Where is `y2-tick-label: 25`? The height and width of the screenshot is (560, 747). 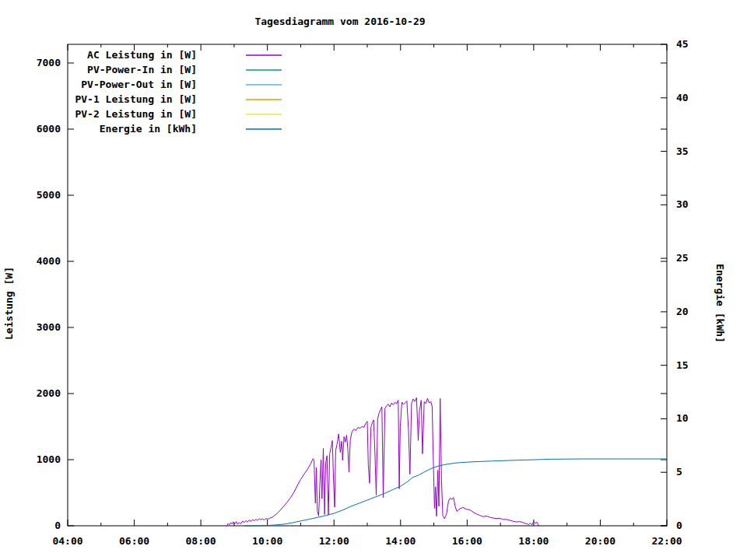
y2-tick-label: 25 is located at coordinates (682, 258).